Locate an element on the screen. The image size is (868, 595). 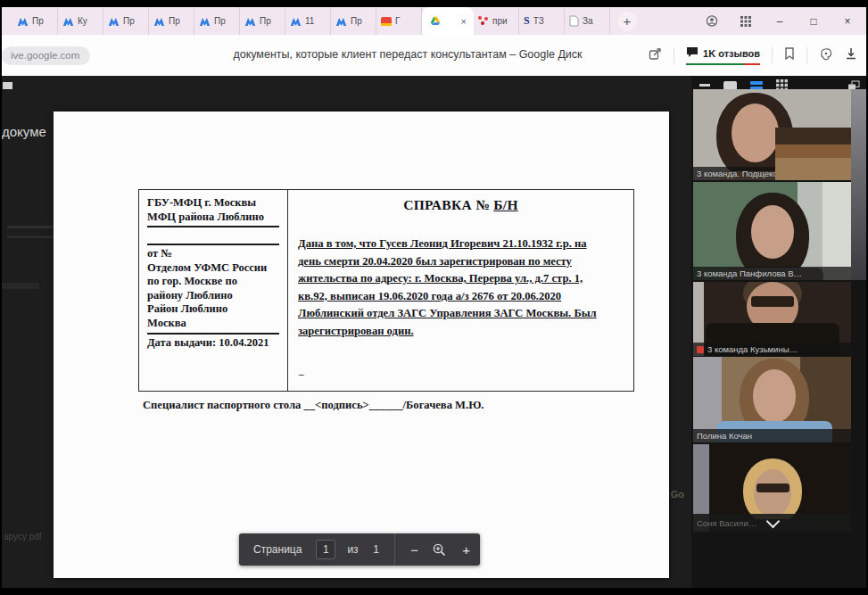
profile-icon is located at coordinates (712, 21).